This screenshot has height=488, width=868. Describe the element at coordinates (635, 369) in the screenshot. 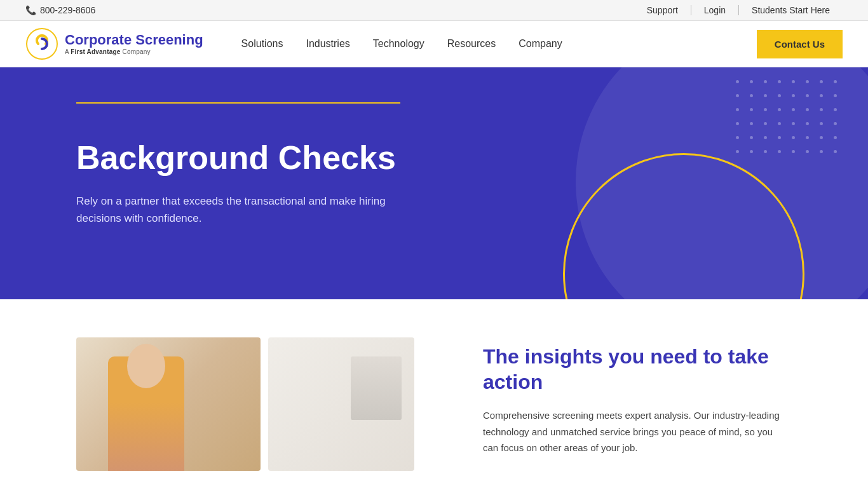

I see `content-title: The insights you need to take action` at that location.